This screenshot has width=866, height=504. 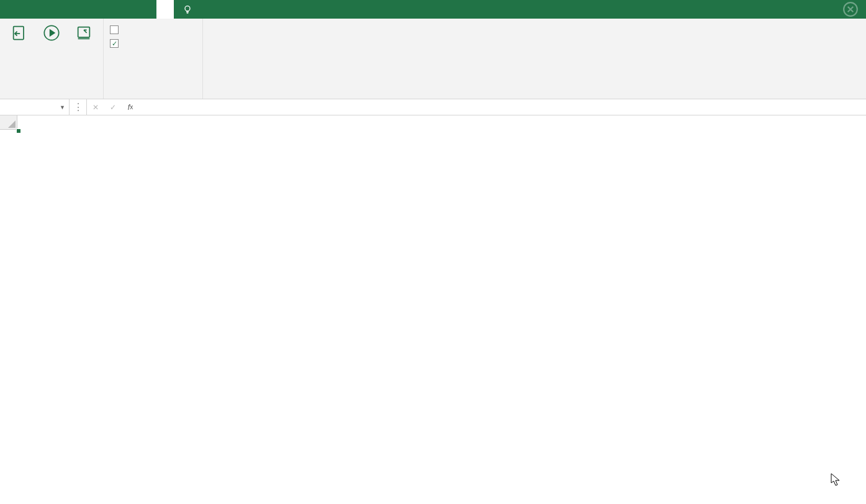 I want to click on custom-save-path-checkbox, so click(x=153, y=30).